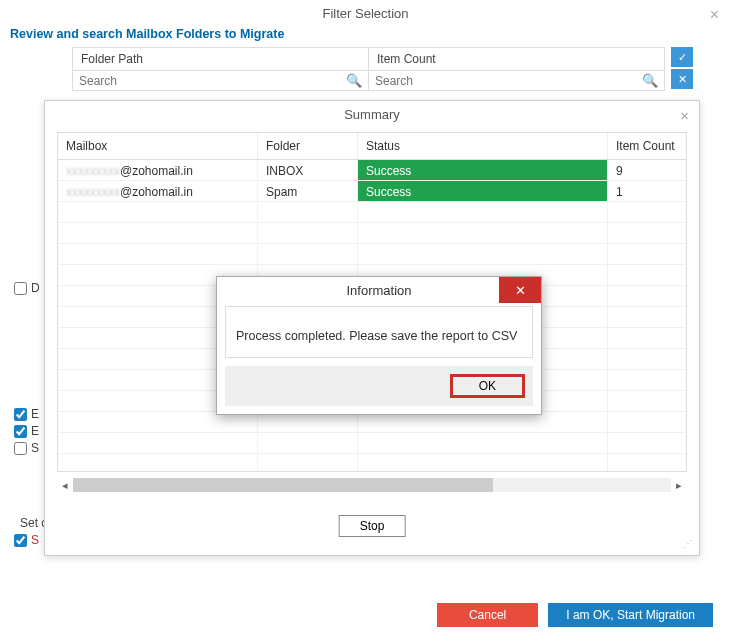 The image size is (731, 641). What do you see at coordinates (366, 14) in the screenshot?
I see `window-titlebar: Filter Selection ×` at bounding box center [366, 14].